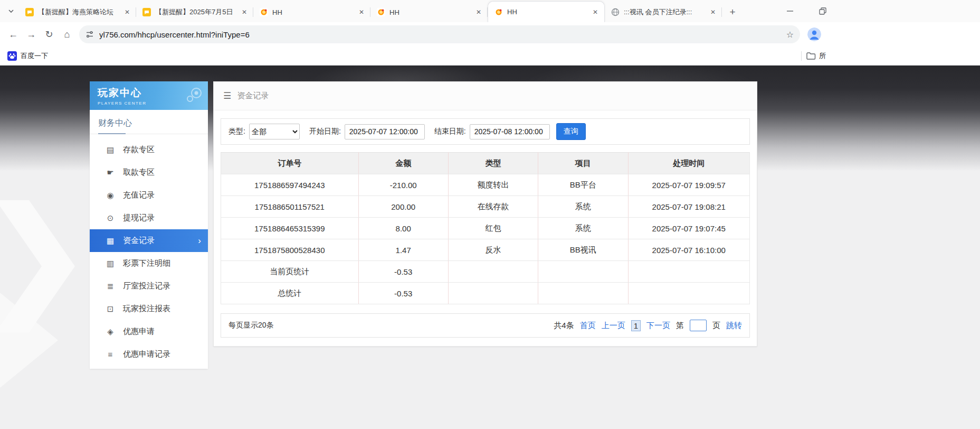  Describe the element at coordinates (149, 286) in the screenshot. I see `sidebar-item-hall-bet-records: ≣ 厅室投注记录` at that location.